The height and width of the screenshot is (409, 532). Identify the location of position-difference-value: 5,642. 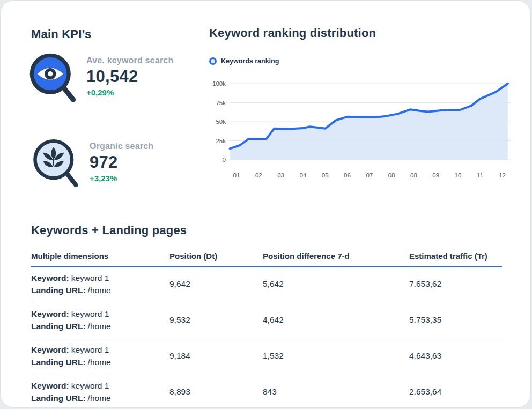
(336, 284).